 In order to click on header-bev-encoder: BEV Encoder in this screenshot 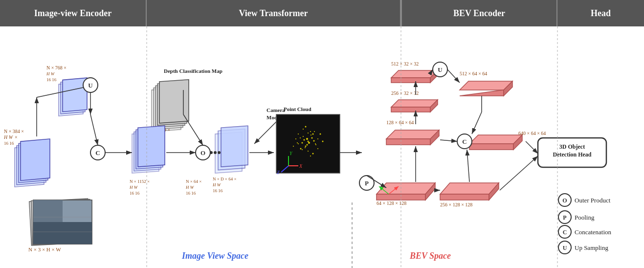, I will do `click(479, 13)`.